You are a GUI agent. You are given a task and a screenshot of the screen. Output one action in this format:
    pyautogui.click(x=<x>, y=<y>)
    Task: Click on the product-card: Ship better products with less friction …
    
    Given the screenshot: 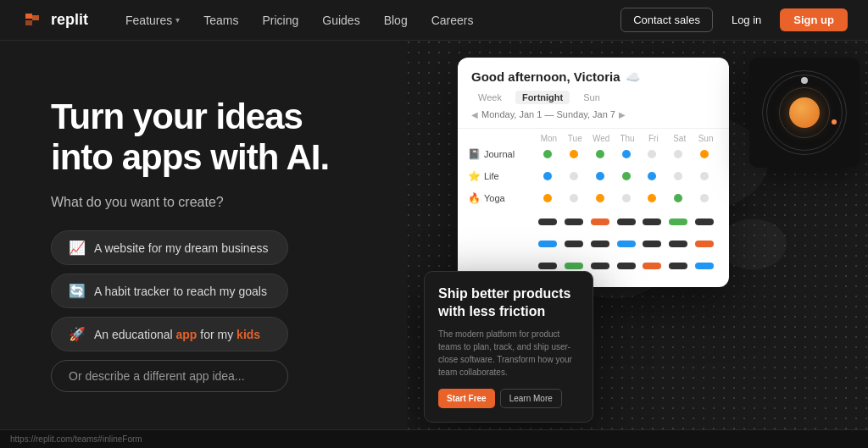 What is the action you would take?
    pyautogui.click(x=509, y=347)
    